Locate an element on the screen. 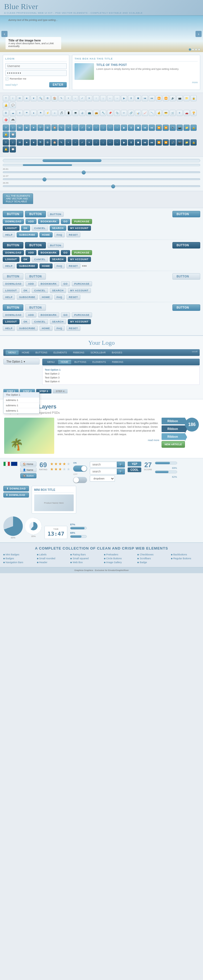 The width and height of the screenshot is (203, 980). icon-item-dark: → is located at coordinates (117, 142).